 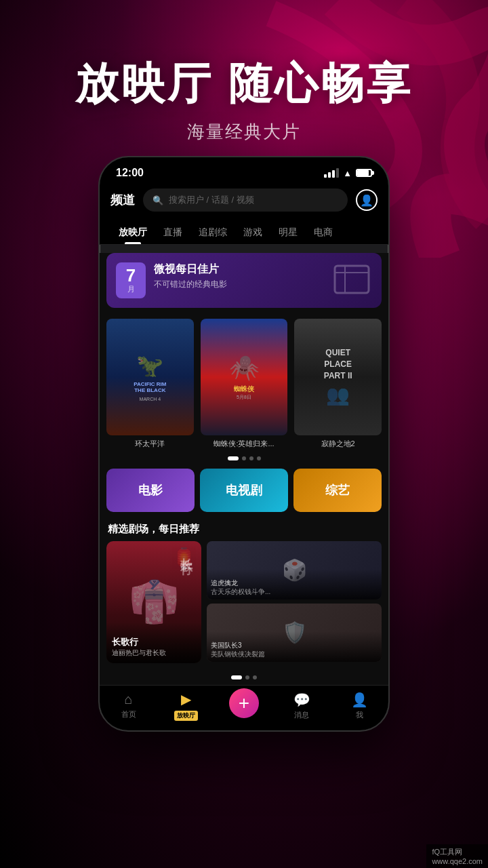 I want to click on movie-item-1: 🦖 PACIFIC RIMTHE BLACK MARCH 4 环太平洋, so click(x=150, y=384).